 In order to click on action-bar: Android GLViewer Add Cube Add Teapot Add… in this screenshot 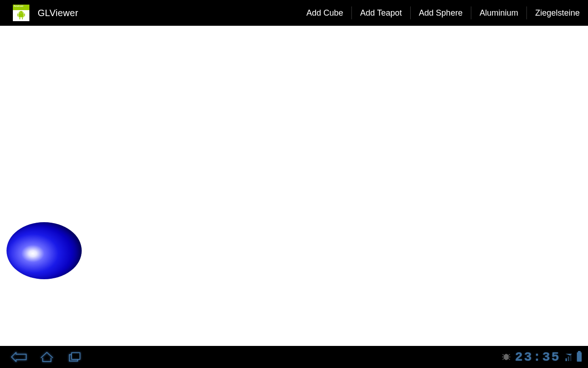, I will do `click(294, 13)`.